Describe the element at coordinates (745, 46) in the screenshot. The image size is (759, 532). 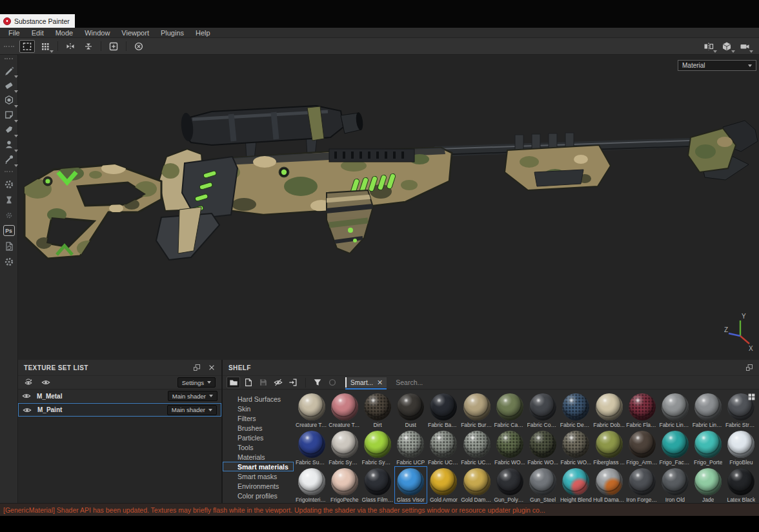
I see `camera-icon` at that location.